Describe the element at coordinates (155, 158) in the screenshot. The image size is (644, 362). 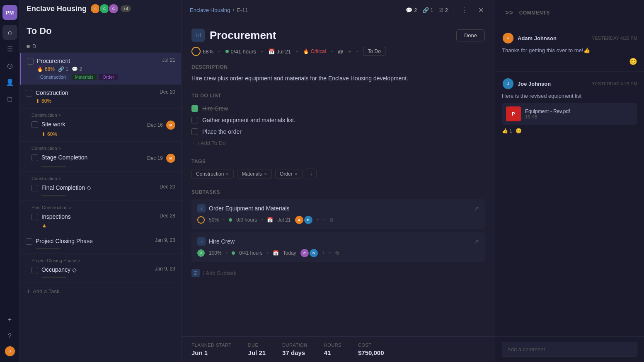
I see `task-date-stage: Dec 19` at that location.